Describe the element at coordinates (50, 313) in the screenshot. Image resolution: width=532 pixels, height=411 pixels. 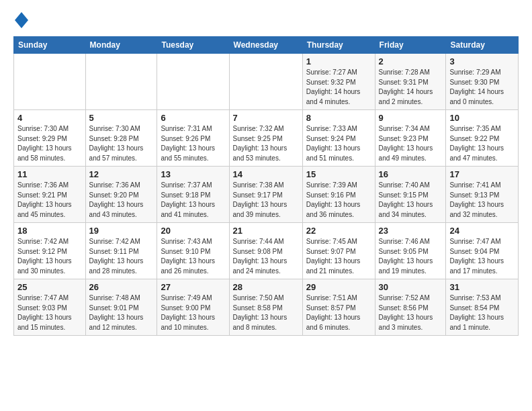
I see `day-info: Sunrise: 7:47 AMSunset: 9:03 PMDaylight:…` at that location.